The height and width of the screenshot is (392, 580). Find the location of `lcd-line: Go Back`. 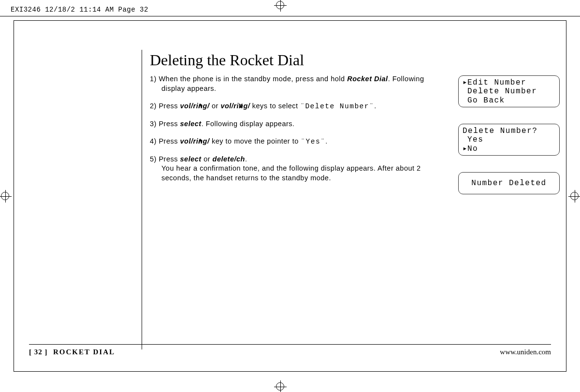

lcd-line: Go Back is located at coordinates (509, 101).